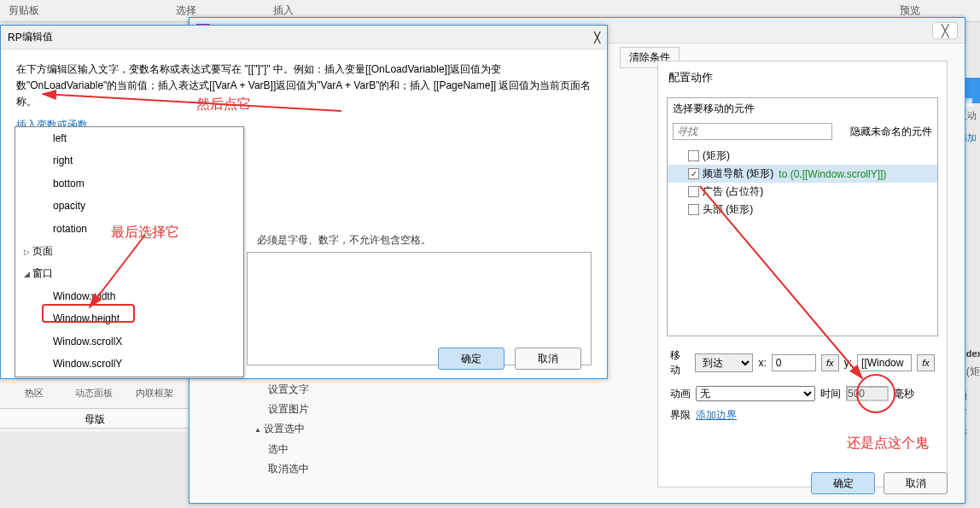 The image size is (980, 508). What do you see at coordinates (753, 131) in the screenshot?
I see `widget-search-input` at bounding box center [753, 131].